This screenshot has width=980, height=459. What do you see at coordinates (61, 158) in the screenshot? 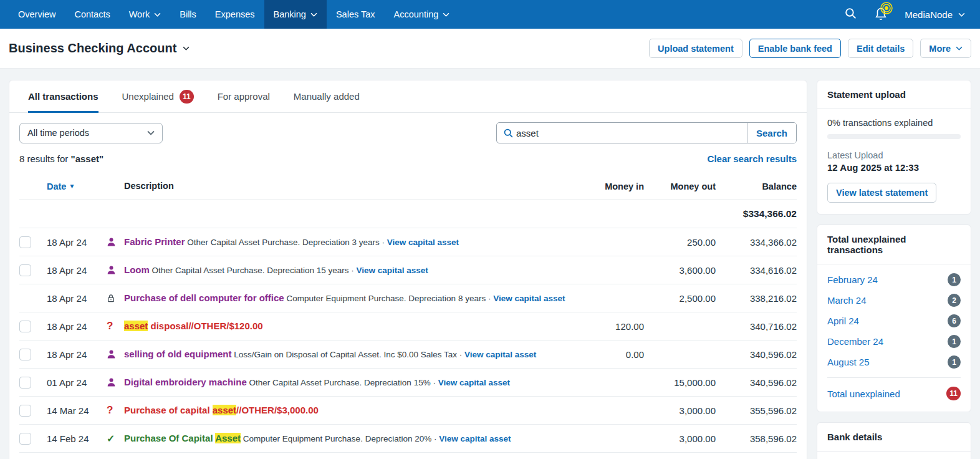
I see `results-count: 8 results for "asset"` at bounding box center [61, 158].